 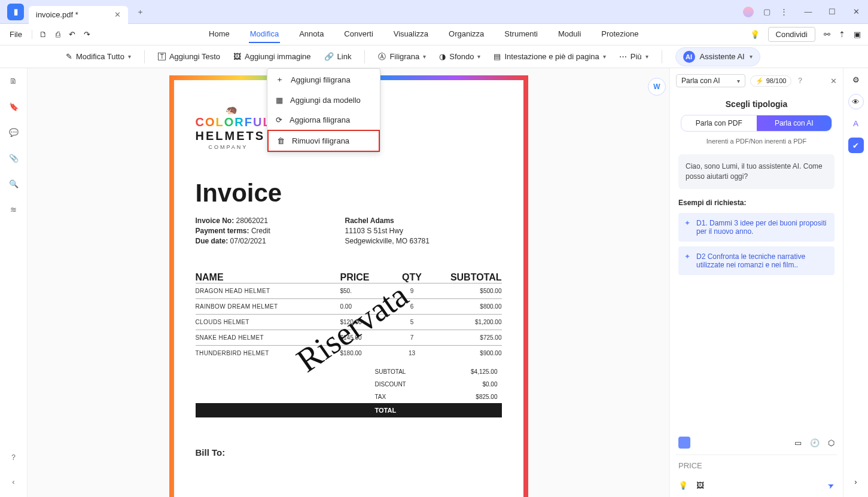 I want to click on table-row: SNAKE HEAD HELMET$145.007$725.00, so click(x=349, y=337).